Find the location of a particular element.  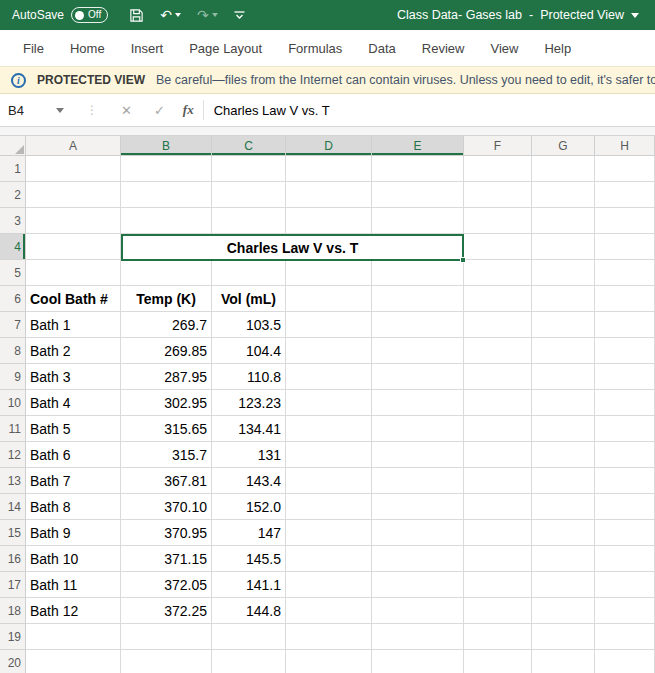

cell-B8: 269.85 is located at coordinates (166, 351).